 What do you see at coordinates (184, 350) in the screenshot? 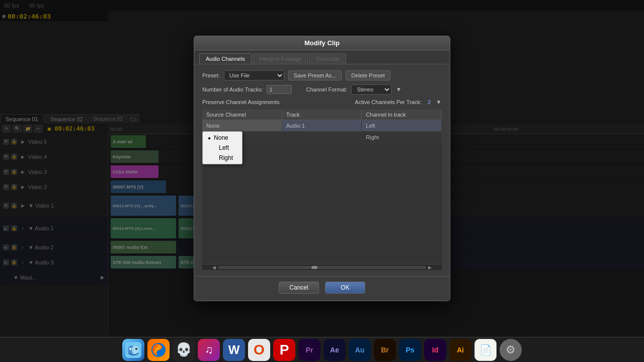
I see `app3-icon: 💀` at bounding box center [184, 350].